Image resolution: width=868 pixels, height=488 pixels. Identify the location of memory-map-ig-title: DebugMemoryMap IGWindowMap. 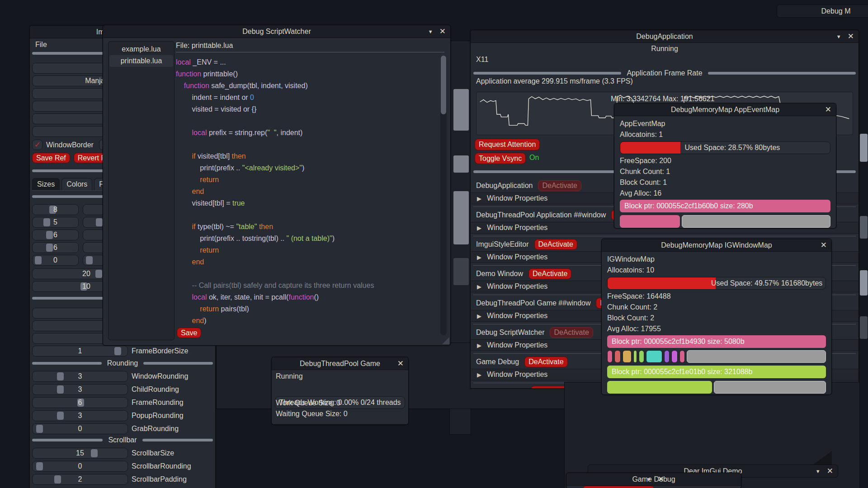
(716, 245).